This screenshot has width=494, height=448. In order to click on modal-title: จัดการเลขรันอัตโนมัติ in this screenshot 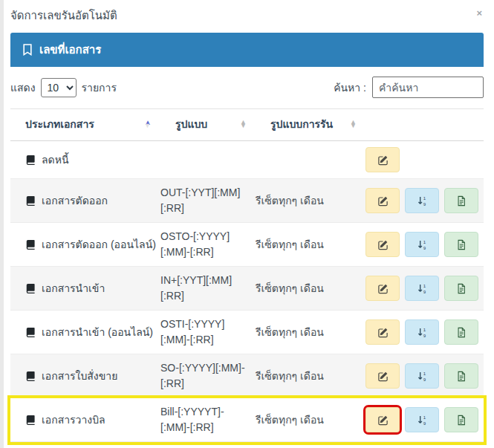, I will do `click(64, 16)`.